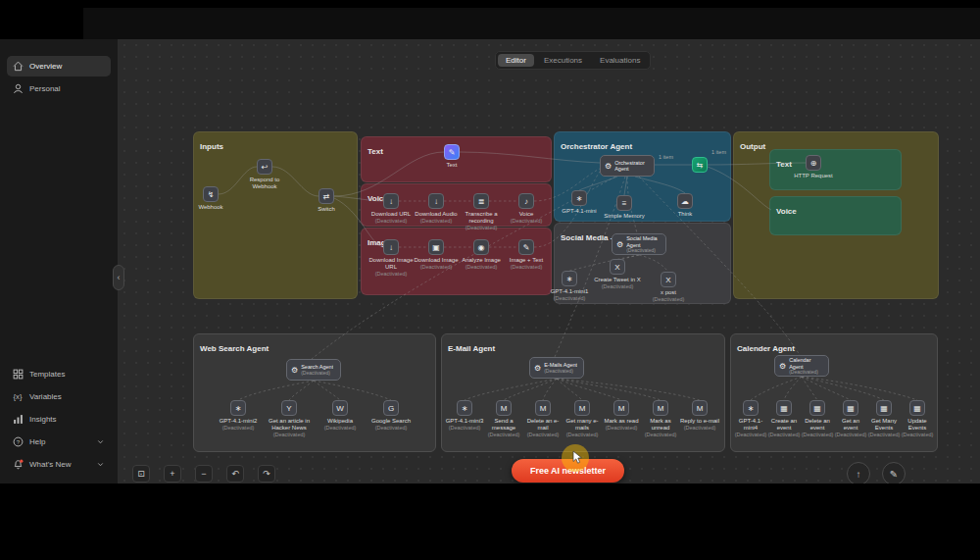 The height and width of the screenshot is (560, 980). I want to click on gmail-icon: ∗, so click(465, 408).